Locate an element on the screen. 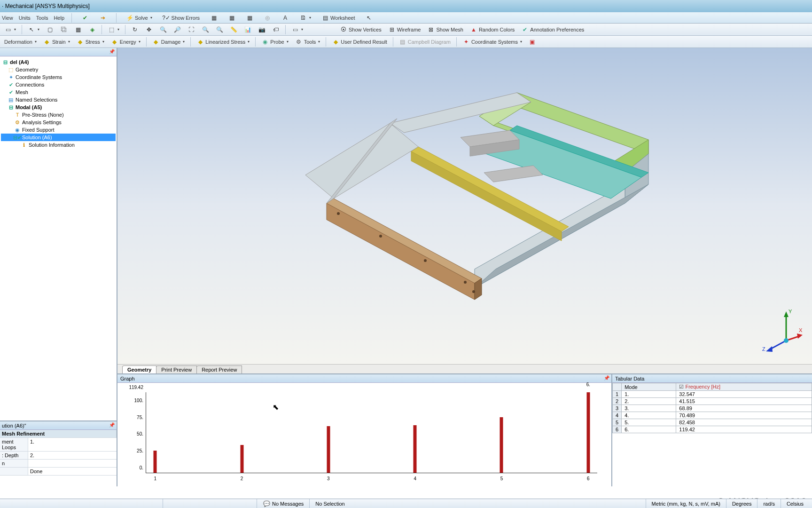  damage-button: ◆ Damage▾ is located at coordinates (169, 42).